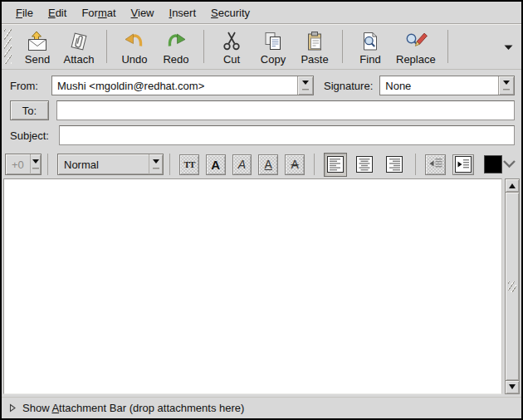  What do you see at coordinates (8, 46) in the screenshot?
I see `toolbar-drag-handle` at bounding box center [8, 46].